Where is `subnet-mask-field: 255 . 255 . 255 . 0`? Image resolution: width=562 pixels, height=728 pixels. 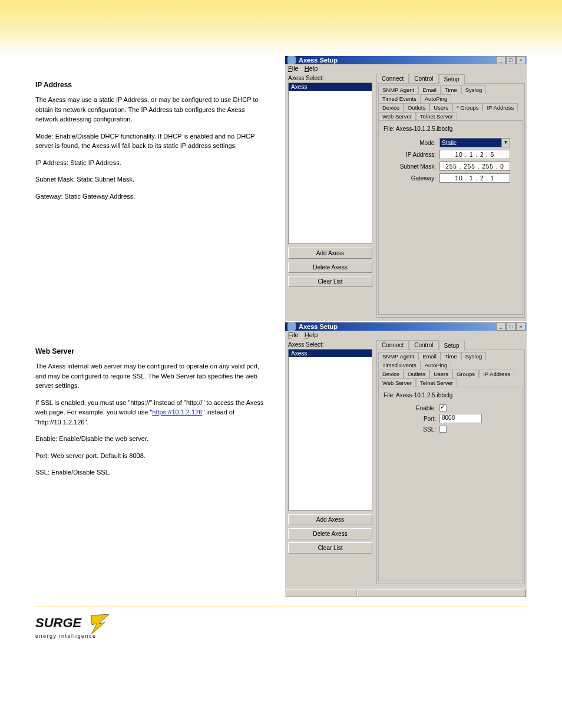 subnet-mask-field: 255 . 255 . 255 . 0 is located at coordinates (475, 166).